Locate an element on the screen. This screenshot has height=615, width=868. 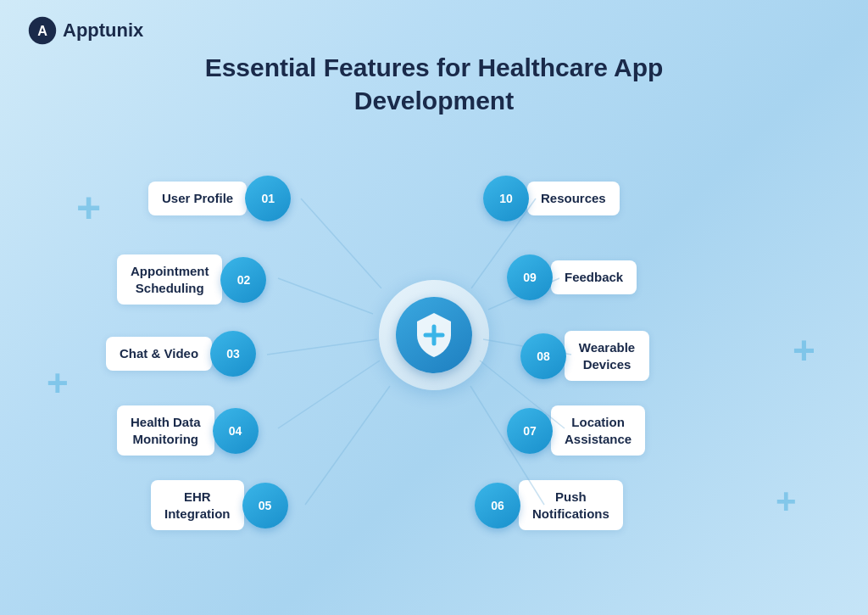
label-location: LocationAssistance is located at coordinates (598, 431).